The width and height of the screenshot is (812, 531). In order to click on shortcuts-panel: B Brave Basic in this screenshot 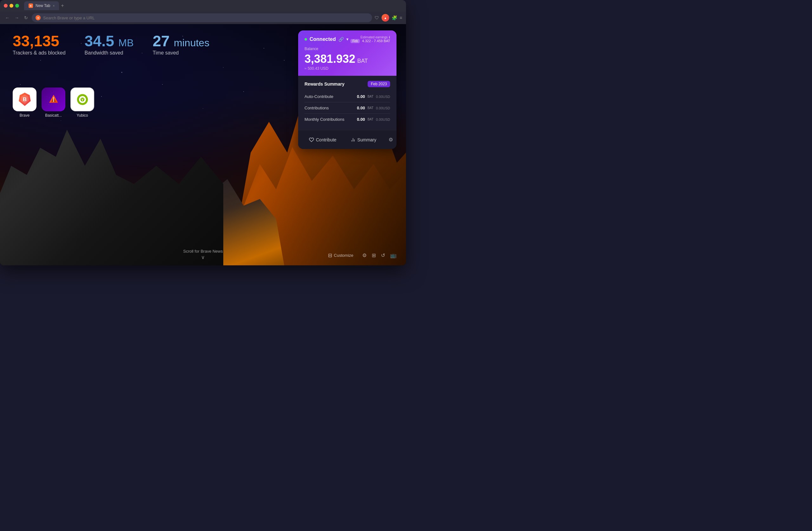, I will do `click(53, 103)`.